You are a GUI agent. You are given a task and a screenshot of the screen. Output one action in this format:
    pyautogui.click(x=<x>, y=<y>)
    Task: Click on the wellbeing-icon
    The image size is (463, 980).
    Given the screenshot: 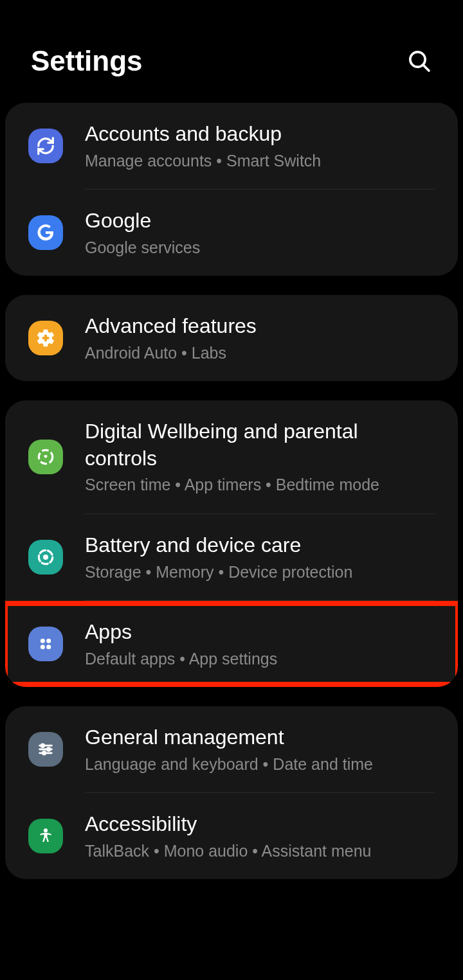 What is the action you would take?
    pyautogui.click(x=46, y=457)
    